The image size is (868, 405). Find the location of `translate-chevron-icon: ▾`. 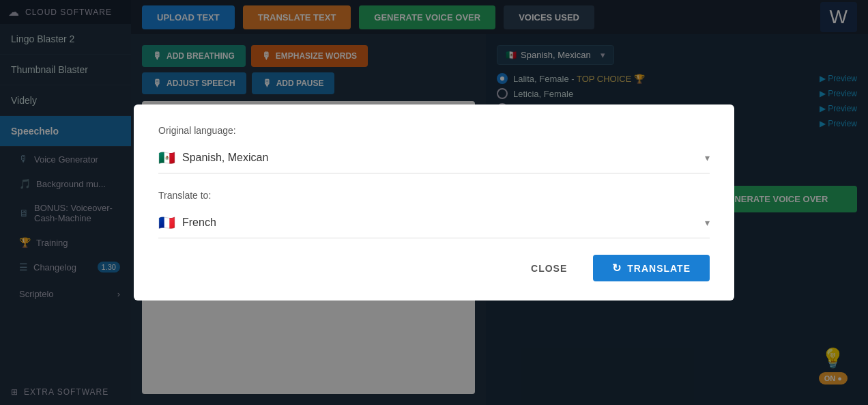

translate-chevron-icon: ▾ is located at coordinates (707, 223).